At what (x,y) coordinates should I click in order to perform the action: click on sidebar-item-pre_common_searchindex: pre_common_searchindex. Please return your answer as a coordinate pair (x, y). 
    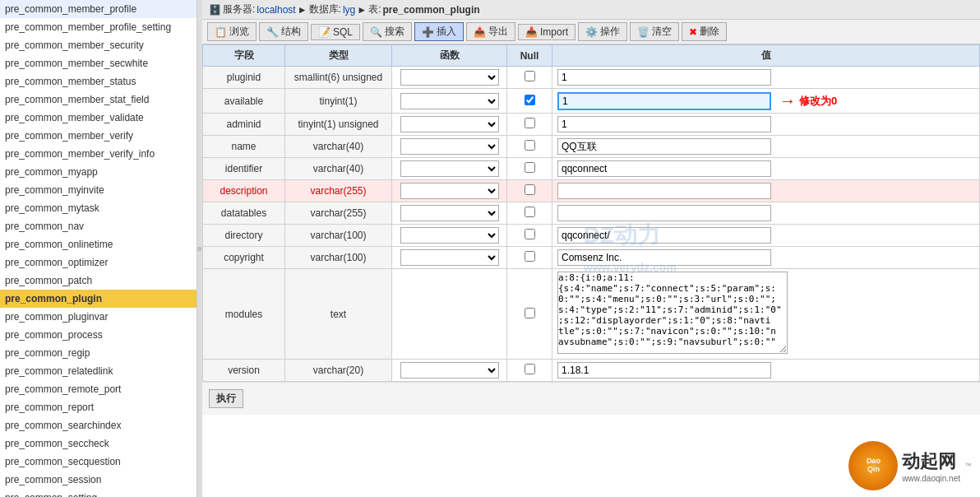
    Looking at the image, I should click on (99, 425).